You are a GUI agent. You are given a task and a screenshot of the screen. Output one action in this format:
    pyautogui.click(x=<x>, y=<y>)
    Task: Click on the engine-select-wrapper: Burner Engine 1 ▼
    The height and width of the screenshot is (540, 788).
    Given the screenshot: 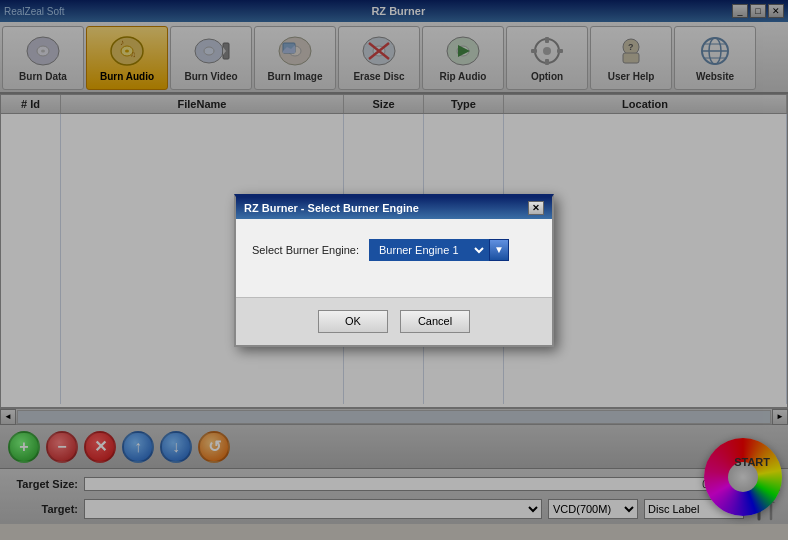 What is the action you would take?
    pyautogui.click(x=439, y=250)
    